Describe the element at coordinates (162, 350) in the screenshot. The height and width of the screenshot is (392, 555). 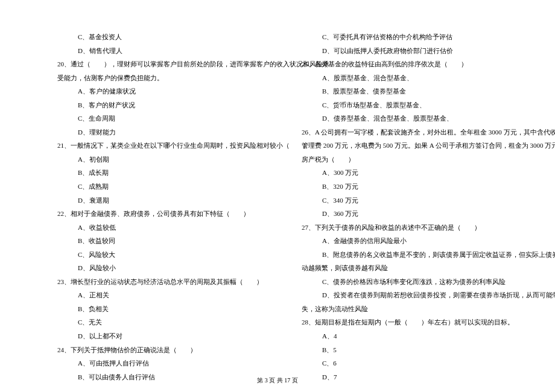
I see `question-text: 24、下列关于抵押物估价的正确说法是（ ）` at that location.